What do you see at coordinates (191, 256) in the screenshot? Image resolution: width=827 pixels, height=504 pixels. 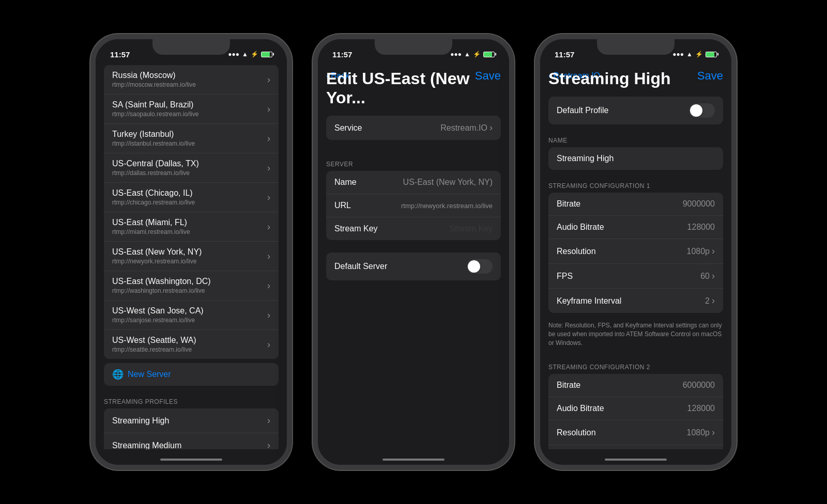 I see `server-item: US-East (New York, NY) rtmp://newyork.re…` at bounding box center [191, 256].